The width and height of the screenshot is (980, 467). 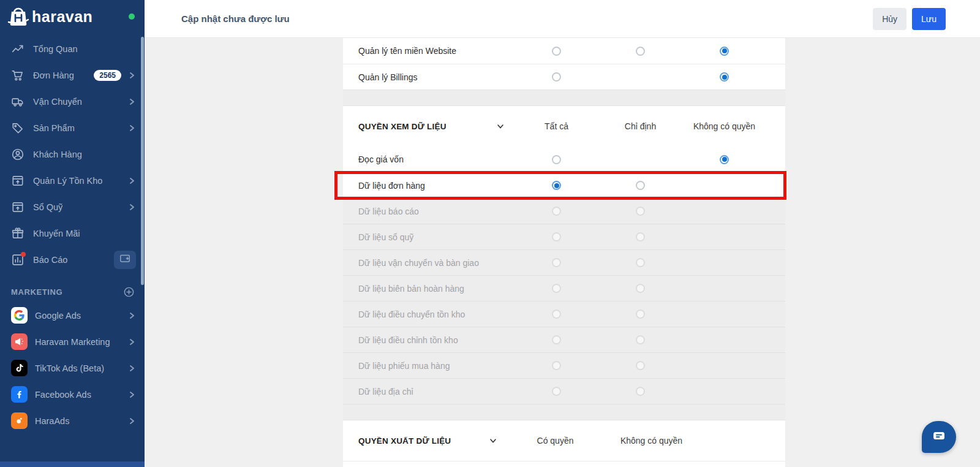 I want to click on sidebar-item-haraads: HaraAds, so click(x=72, y=420).